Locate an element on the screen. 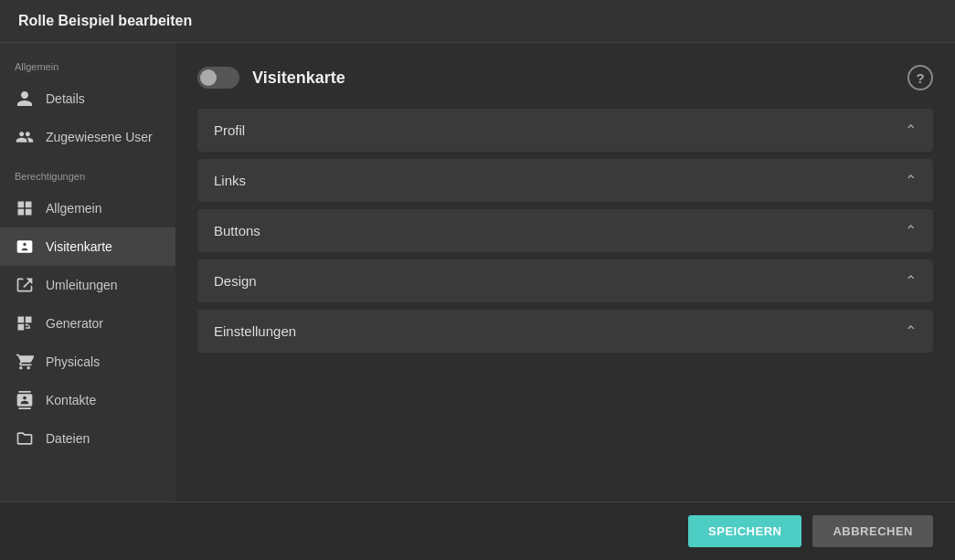  person-icon is located at coordinates (25, 99).